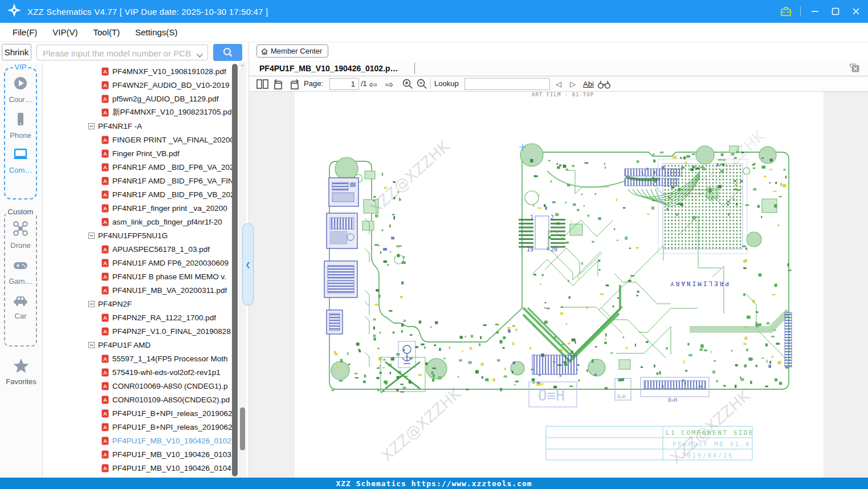  What do you see at coordinates (146, 468) in the screenshot?
I see `tree-item-pdf: APF4PU1F_MB_V10_190426_0104` at bounding box center [146, 468].